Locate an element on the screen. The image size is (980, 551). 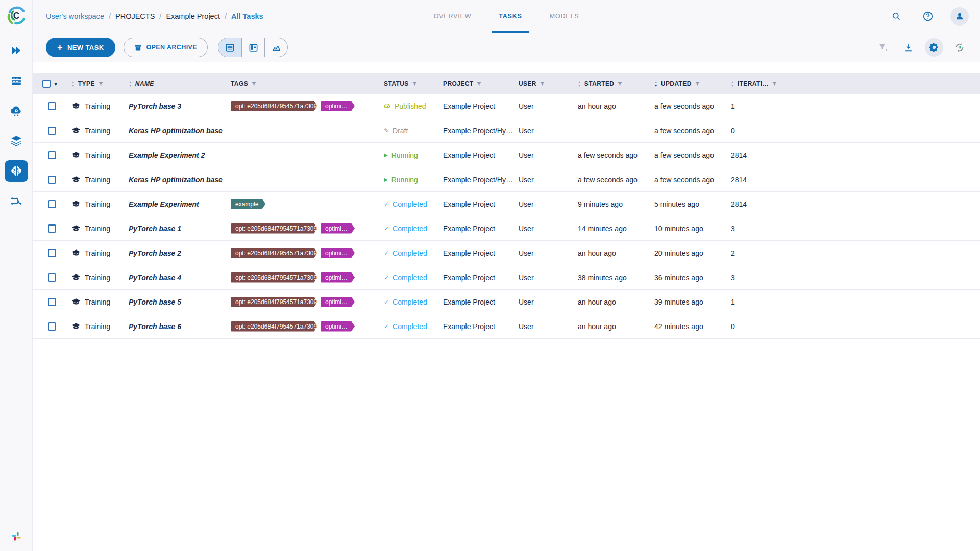
column-header-project: PROJECT is located at coordinates (481, 84).